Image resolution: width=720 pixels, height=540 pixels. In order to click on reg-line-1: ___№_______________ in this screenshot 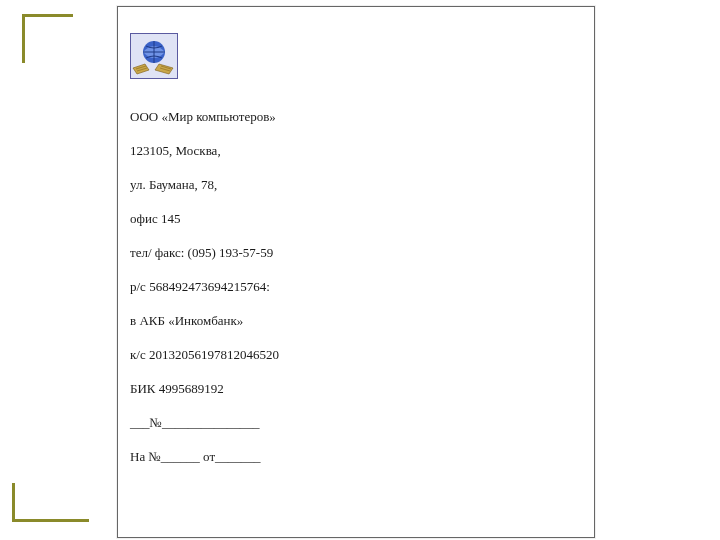, I will do `click(260, 422)`.